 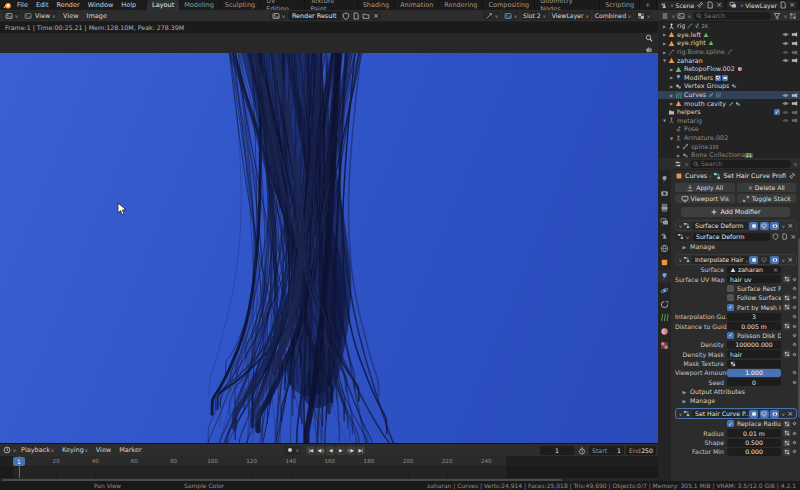 What do you see at coordinates (492, 16) in the screenshot?
I see `gizmos-dropdown: v` at bounding box center [492, 16].